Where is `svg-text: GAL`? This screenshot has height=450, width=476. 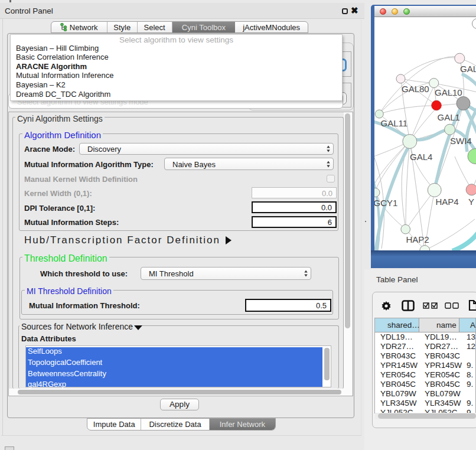
svg-text: GAL is located at coordinates (468, 69).